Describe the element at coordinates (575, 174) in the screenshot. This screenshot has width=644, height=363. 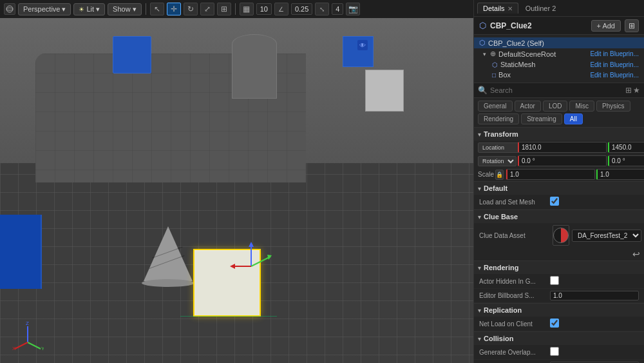
I see `scale-inputs` at that location.